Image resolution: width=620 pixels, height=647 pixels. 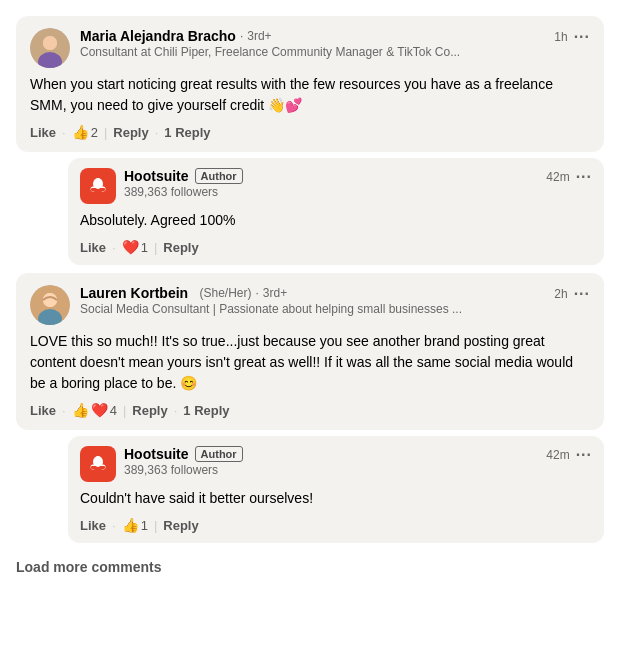 I want to click on sep-2c: ·, so click(x=176, y=410).